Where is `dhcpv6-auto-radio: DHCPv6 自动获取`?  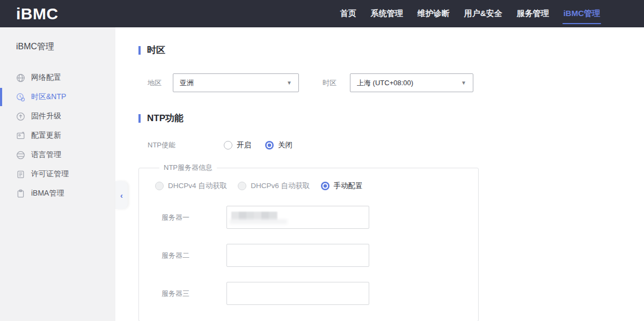 dhcpv6-auto-radio: DHCPv6 自动获取 is located at coordinates (274, 186).